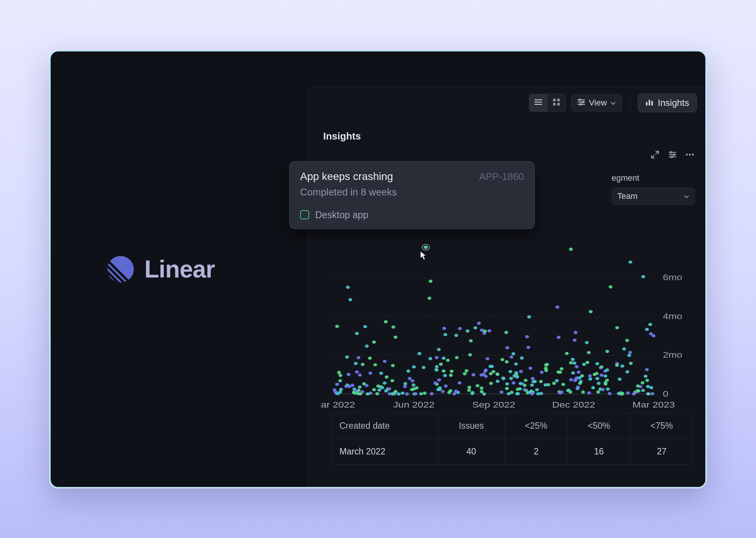 This screenshot has height=538, width=756. Describe the element at coordinates (471, 426) in the screenshot. I see `table-header: Issues` at that location.